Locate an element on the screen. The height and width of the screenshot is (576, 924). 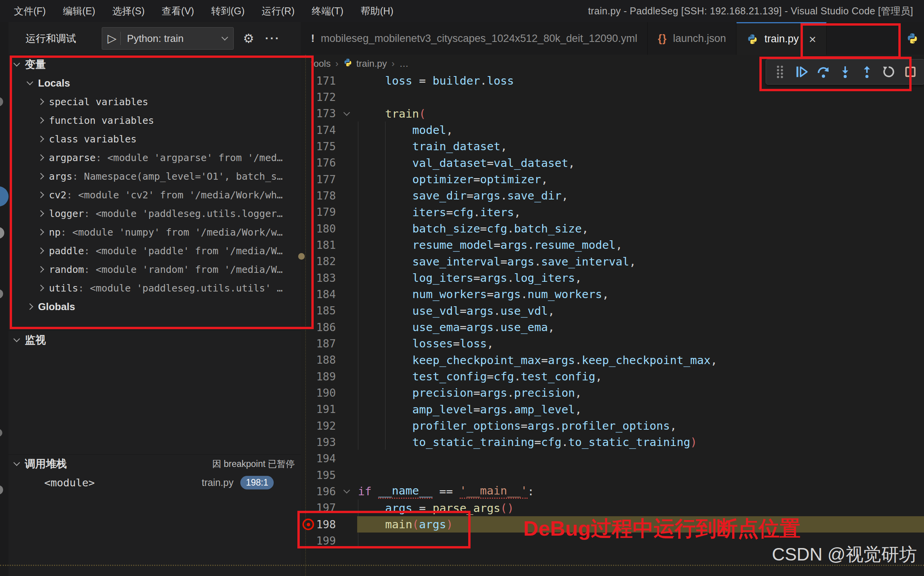
tab-train.py: train.py× is located at coordinates (782, 38).